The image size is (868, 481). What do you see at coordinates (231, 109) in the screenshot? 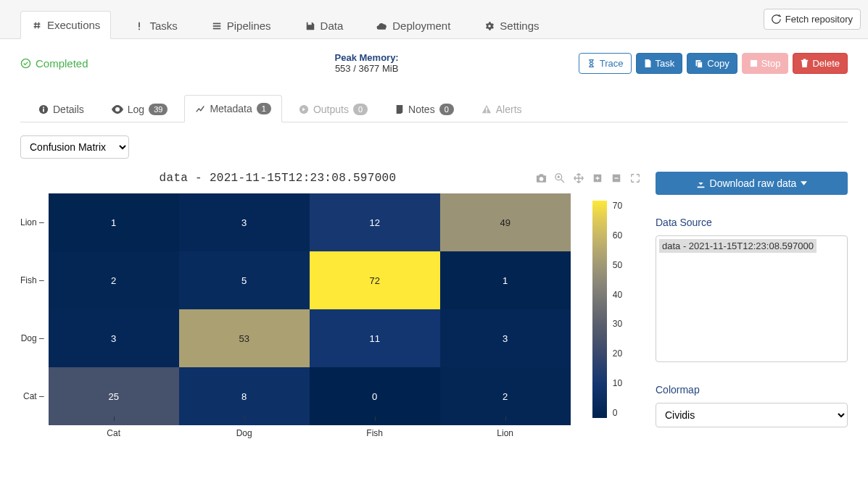
I see `tab-metadata-label: Metadata` at bounding box center [231, 109].